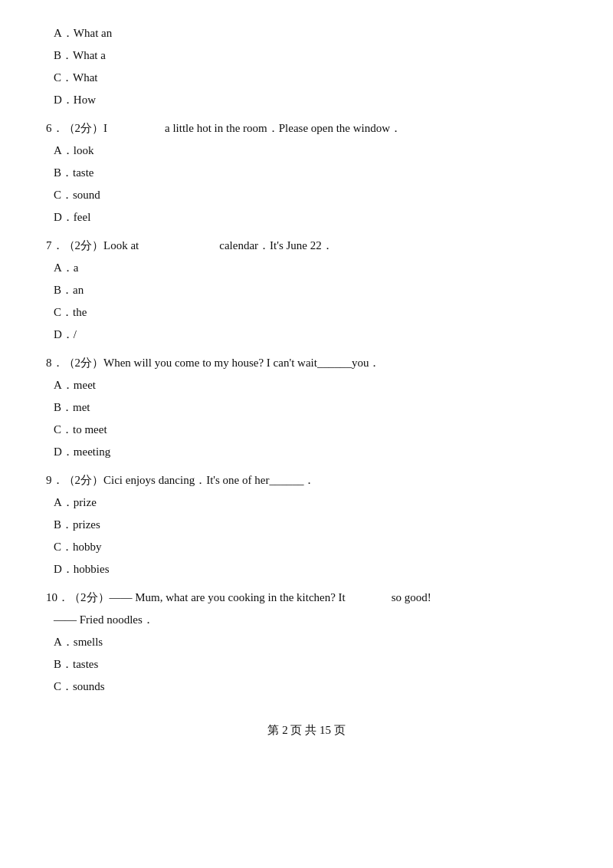  What do you see at coordinates (306, 173) in the screenshot?
I see `option-line: B．taste` at bounding box center [306, 173].